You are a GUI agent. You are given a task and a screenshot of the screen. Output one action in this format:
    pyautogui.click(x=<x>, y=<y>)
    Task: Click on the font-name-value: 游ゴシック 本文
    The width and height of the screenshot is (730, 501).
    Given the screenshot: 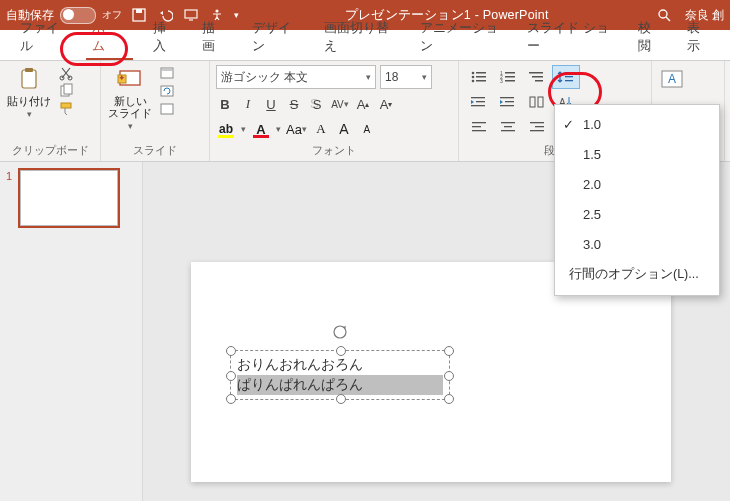 What is the action you would take?
    pyautogui.click(x=264, y=78)
    